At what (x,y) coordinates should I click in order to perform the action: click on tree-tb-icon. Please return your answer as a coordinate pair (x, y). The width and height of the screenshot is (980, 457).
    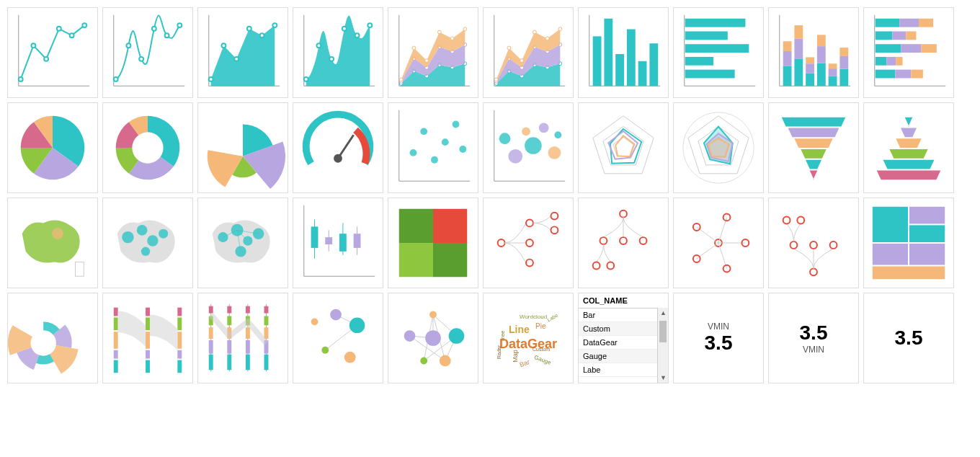
    Looking at the image, I should click on (623, 243).